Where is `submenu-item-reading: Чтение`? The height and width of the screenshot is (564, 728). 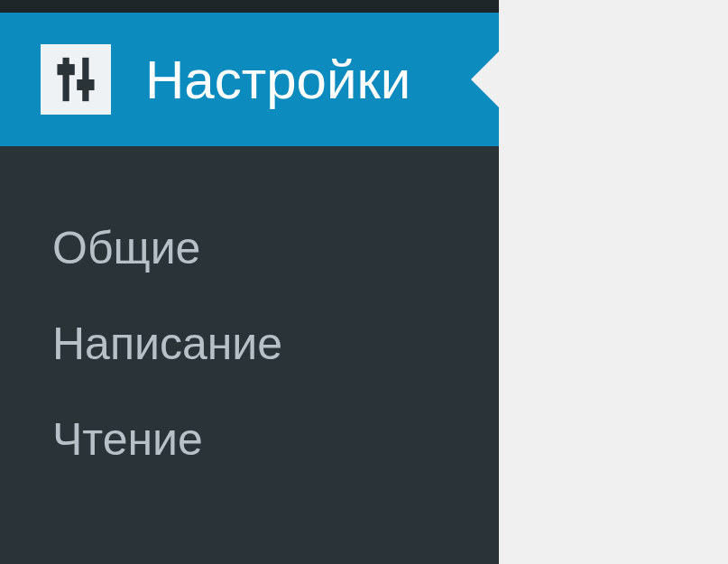 submenu-item-reading: Чтение is located at coordinates (249, 439).